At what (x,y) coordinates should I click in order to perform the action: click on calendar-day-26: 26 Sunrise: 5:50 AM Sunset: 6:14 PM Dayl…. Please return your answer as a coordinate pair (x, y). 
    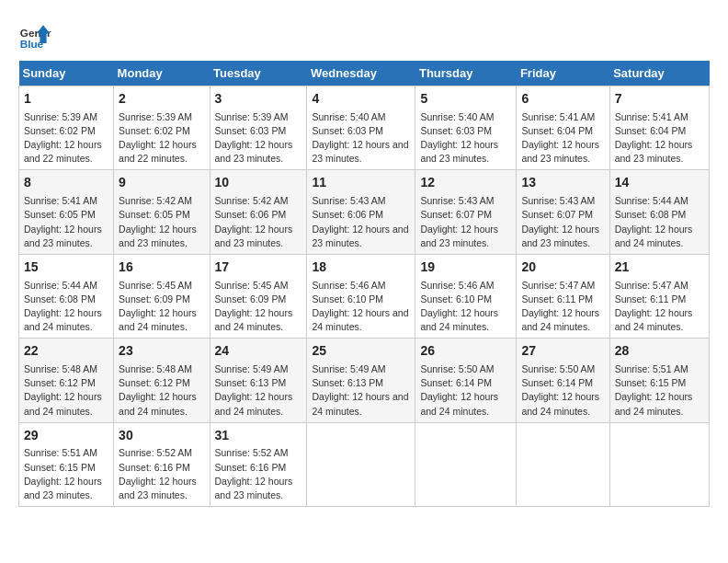
    Looking at the image, I should click on (466, 381).